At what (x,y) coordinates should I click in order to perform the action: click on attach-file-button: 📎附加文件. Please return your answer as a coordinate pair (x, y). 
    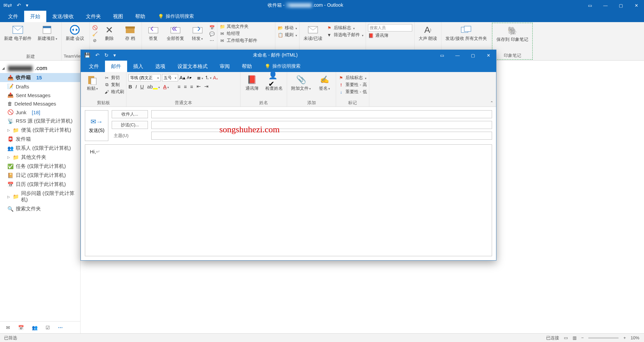
    Looking at the image, I should click on (301, 82).